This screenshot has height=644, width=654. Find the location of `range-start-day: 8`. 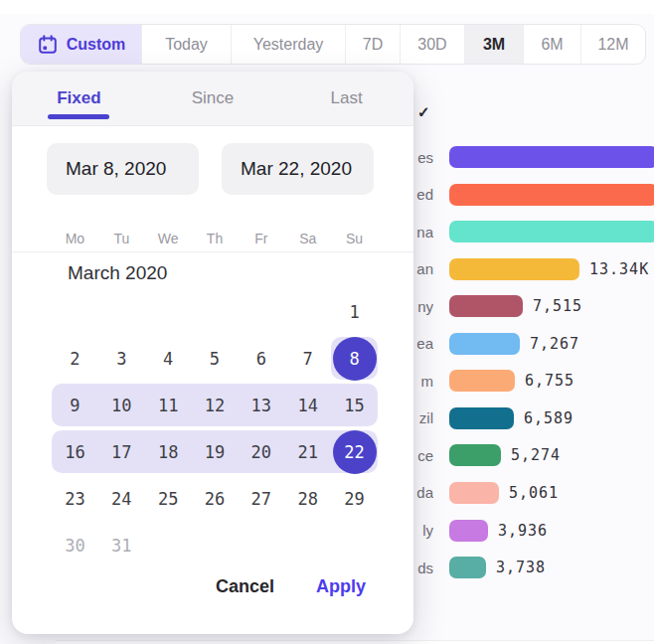

range-start-day: 8 is located at coordinates (355, 359).